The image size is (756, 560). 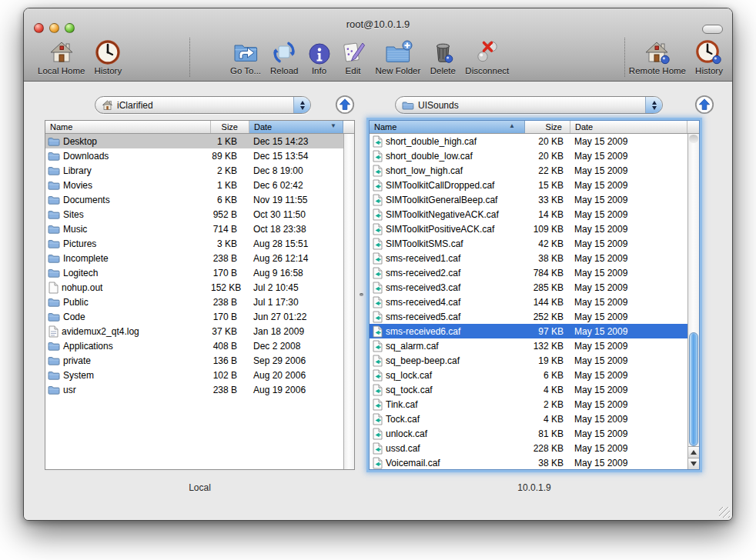 What do you see at coordinates (528, 360) in the screenshot?
I see `file-row-sq-beep-beep-caf: sq_beep-beep.caf19 KBMay 15 2009` at bounding box center [528, 360].